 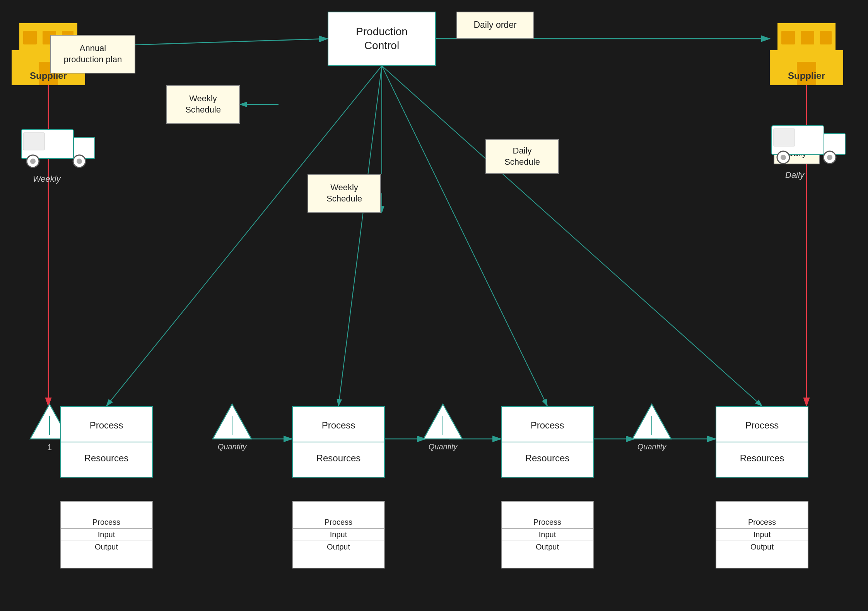 I want to click on daily-schedule-text: DailySchedule, so click(x=522, y=156).